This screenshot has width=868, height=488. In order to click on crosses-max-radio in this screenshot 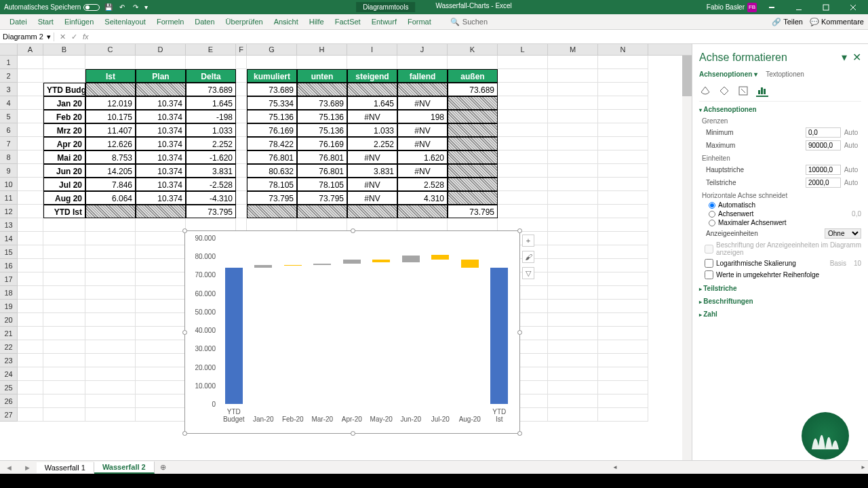, I will do `click(712, 223)`.